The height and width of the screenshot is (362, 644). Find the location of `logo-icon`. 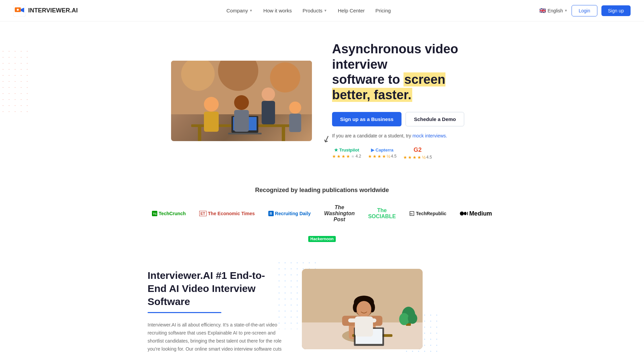

logo-icon is located at coordinates (19, 11).